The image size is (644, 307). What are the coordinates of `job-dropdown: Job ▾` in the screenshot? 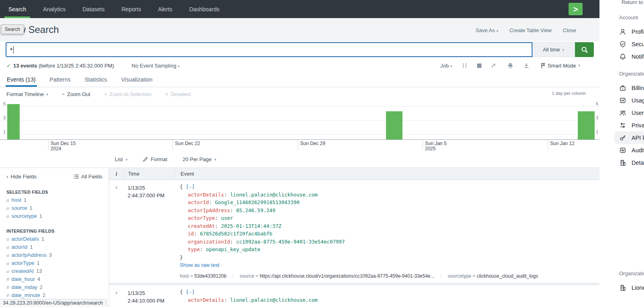 It's located at (446, 66).